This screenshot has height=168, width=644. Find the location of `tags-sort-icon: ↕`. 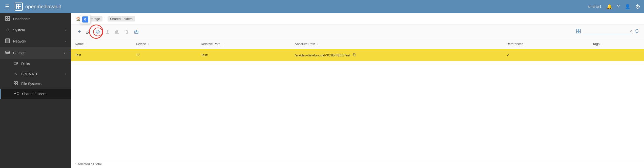

tags-sort-icon: ↕ is located at coordinates (602, 44).